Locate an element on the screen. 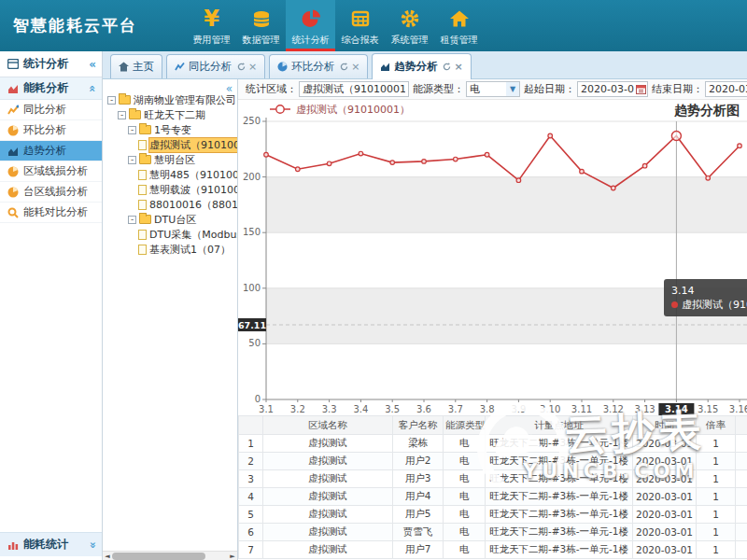  tree-node: -DTU台区 is located at coordinates (170, 219).